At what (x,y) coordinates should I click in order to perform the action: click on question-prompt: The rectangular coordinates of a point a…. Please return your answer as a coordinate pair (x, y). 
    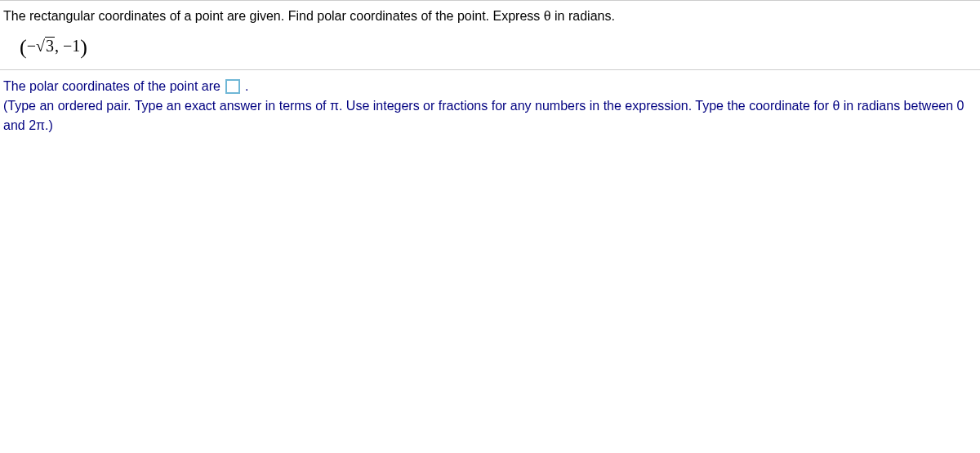
    Looking at the image, I should click on (490, 16).